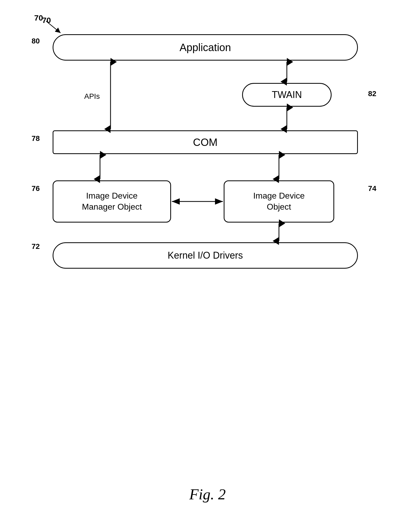 Image resolution: width=415 pixels, height=532 pixels. I want to click on com-box: COM, so click(205, 142).